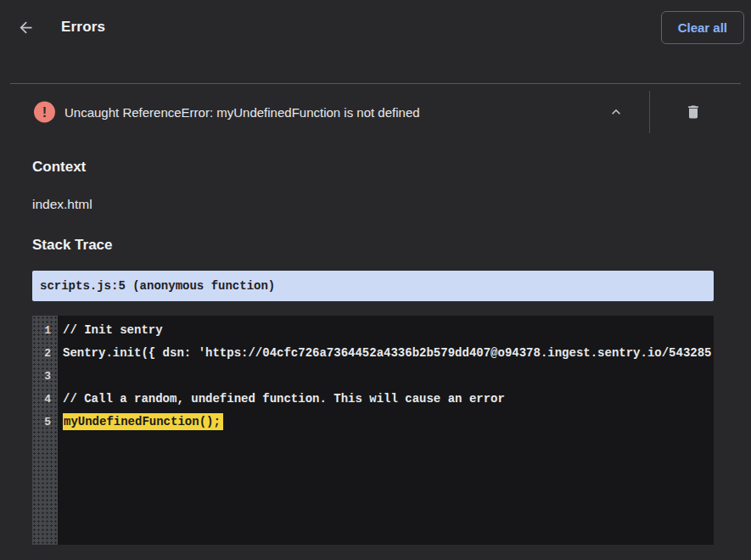 Image resolution: width=751 pixels, height=560 pixels. What do you see at coordinates (25, 27) in the screenshot?
I see `back-button` at bounding box center [25, 27].